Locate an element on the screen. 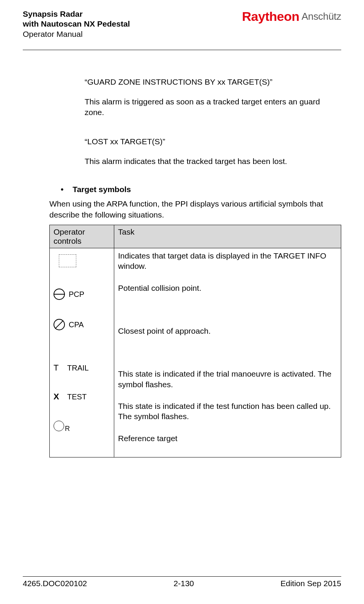 The width and height of the screenshot is (364, 604). controls-cell: PCP CPA T TRAIL X TEST is located at coordinates (82, 353).